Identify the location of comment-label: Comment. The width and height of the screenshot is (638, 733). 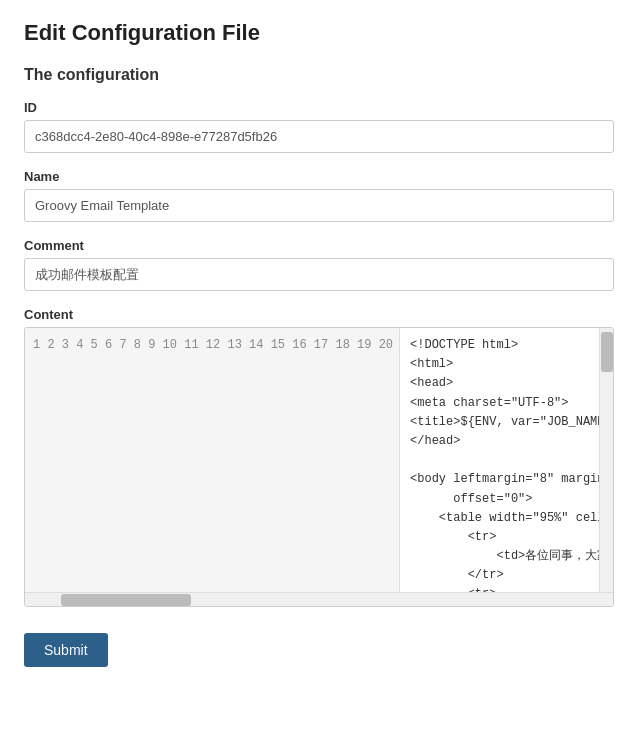
(319, 246).